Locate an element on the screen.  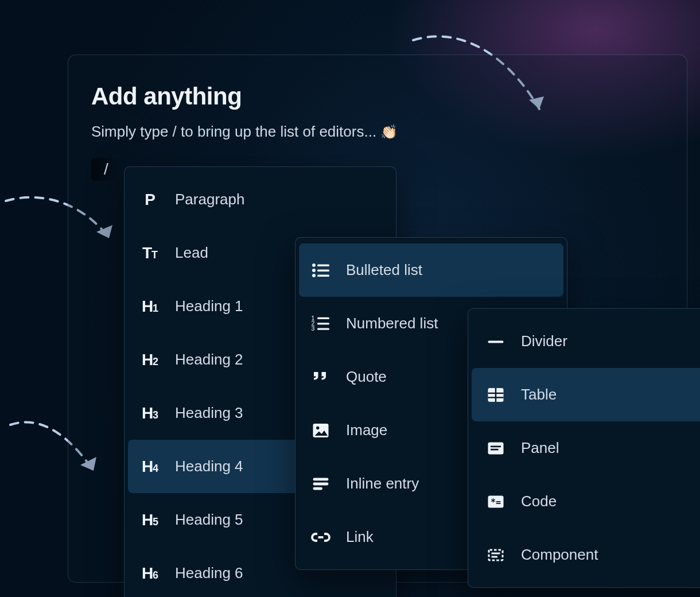
menu-item-code: *= Code is located at coordinates (584, 502).